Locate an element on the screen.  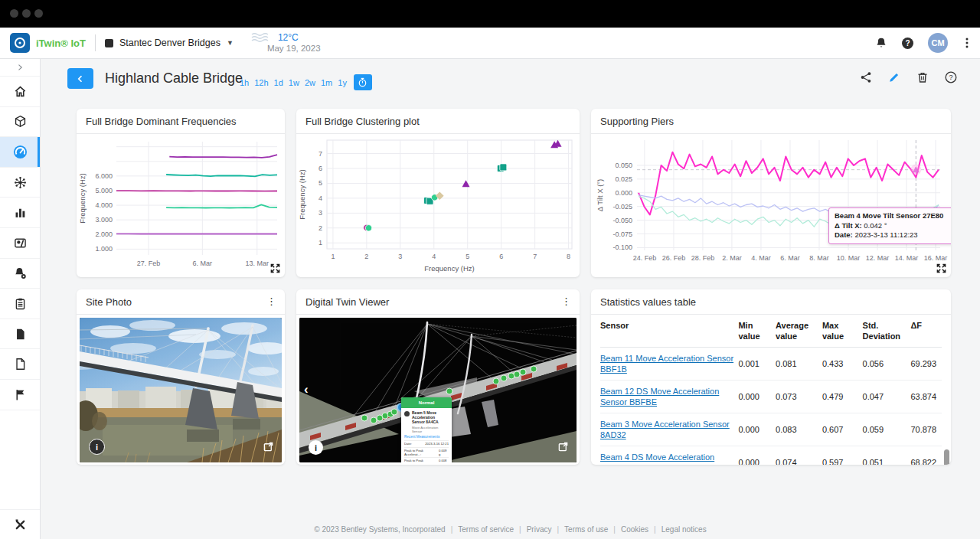
clustering-scatter-chart: 123456712345678Frequency (Hz)Frequency (… is located at coordinates (437, 205).